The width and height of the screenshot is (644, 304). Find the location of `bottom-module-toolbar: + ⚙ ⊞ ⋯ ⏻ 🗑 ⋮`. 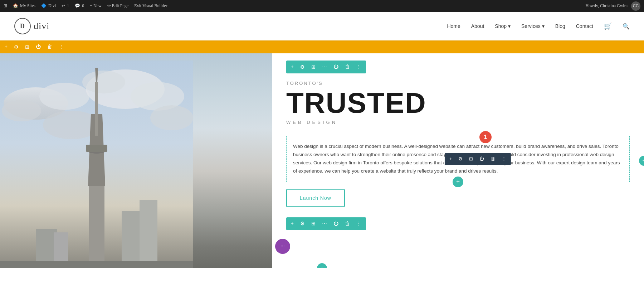

bottom-module-toolbar: + ⚙ ⊞ ⋯ ⏻ 🗑 ⋮ is located at coordinates (326, 224).